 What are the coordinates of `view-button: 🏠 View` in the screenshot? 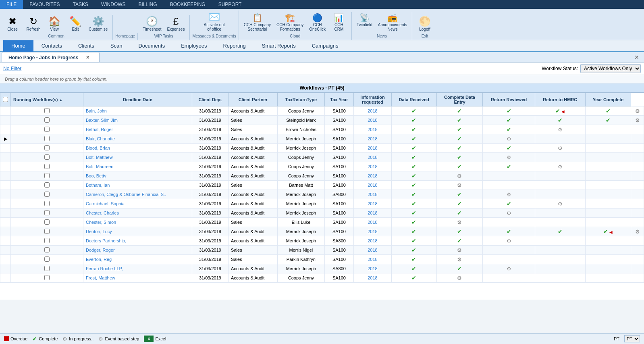 It's located at (54, 24).